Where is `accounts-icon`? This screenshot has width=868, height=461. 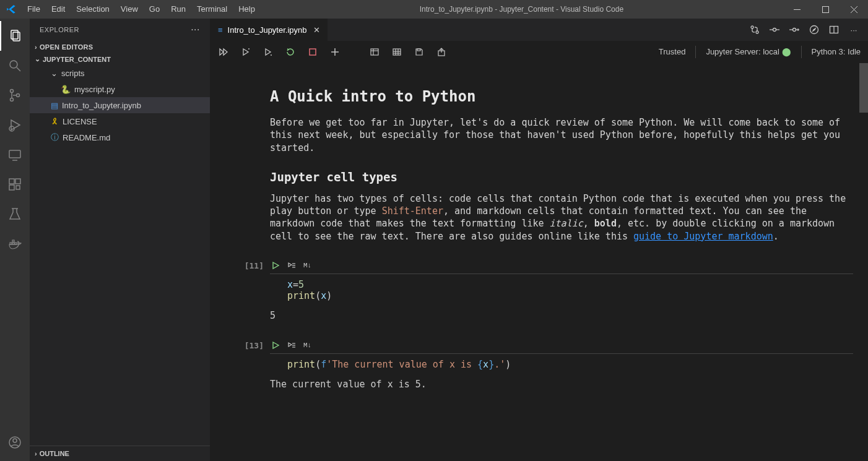
accounts-icon is located at coordinates (15, 442).